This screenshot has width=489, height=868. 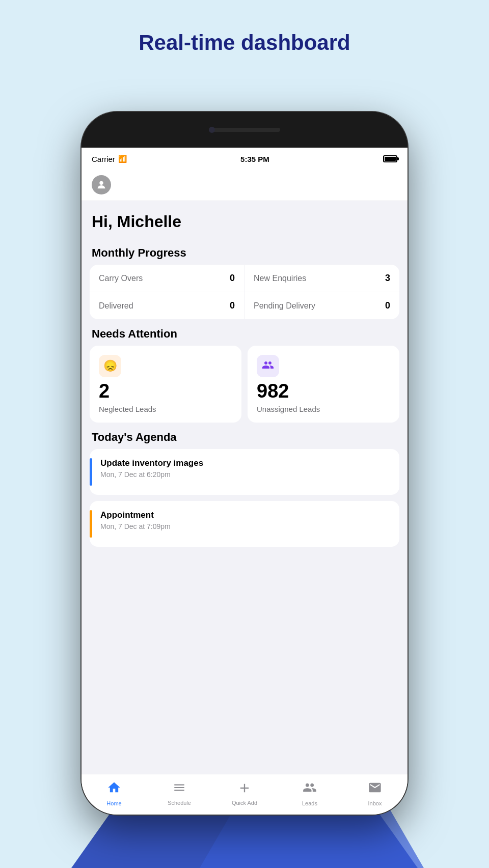 What do you see at coordinates (179, 793) in the screenshot?
I see `nav-item-schedule: Schedule` at bounding box center [179, 793].